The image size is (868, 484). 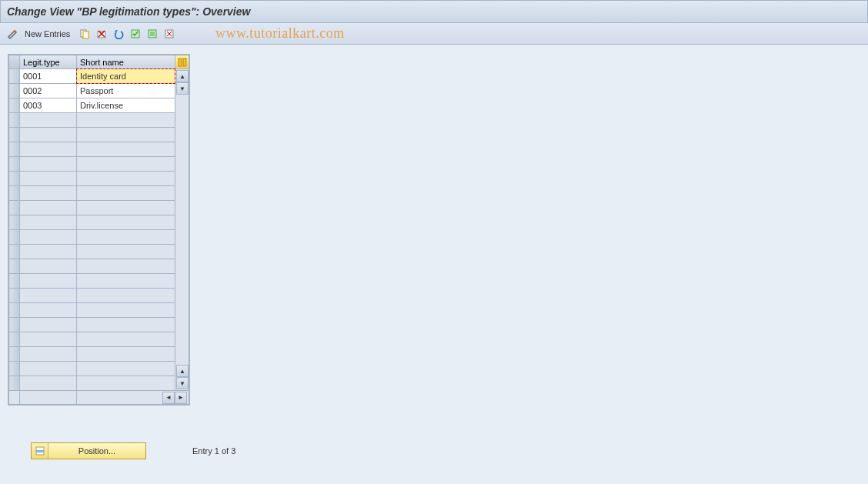 What do you see at coordinates (119, 34) in the screenshot?
I see `undo-icon` at bounding box center [119, 34].